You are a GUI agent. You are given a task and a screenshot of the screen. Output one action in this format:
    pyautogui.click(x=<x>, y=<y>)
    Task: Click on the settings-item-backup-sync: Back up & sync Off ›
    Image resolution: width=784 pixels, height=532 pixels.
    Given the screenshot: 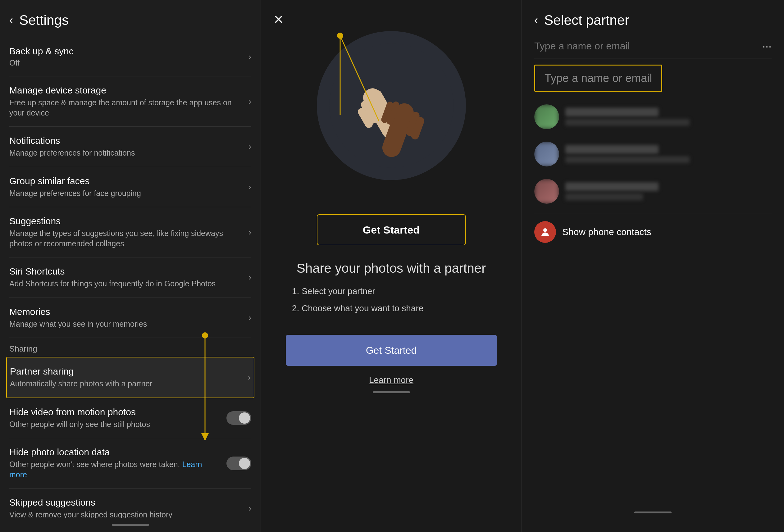 What is the action you would take?
    pyautogui.click(x=130, y=57)
    